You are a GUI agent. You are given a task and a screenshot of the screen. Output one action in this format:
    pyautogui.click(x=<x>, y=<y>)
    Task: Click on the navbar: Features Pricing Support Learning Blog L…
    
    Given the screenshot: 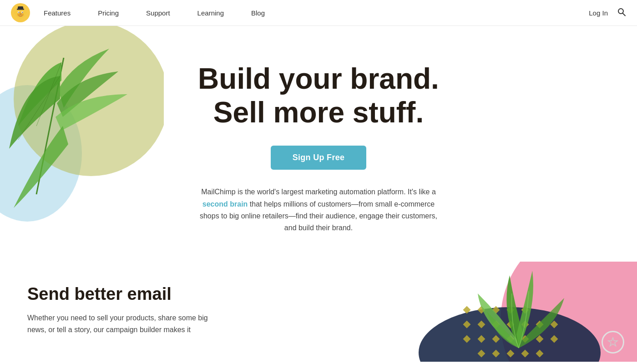 What is the action you would take?
    pyautogui.click(x=318, y=13)
    